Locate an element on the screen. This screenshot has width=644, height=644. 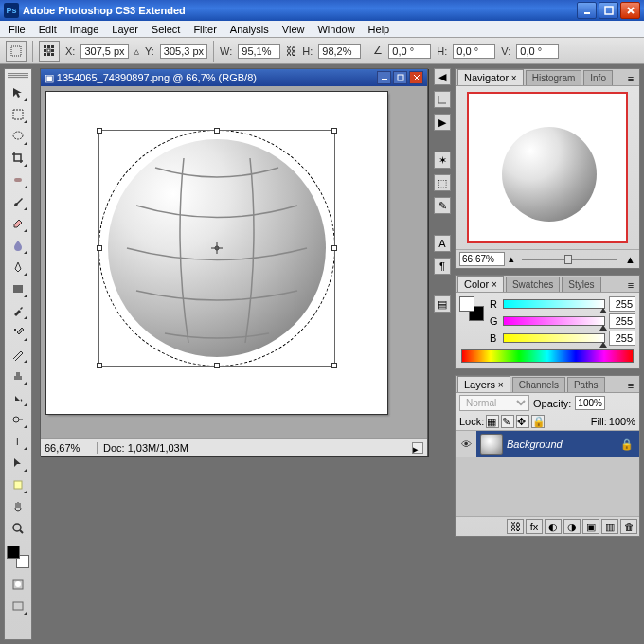
new-layer-icon: ▥ is located at coordinates (610, 527).